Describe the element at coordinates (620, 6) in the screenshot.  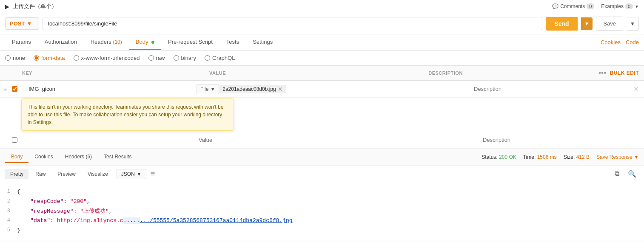
I see `examples-button: Examples 0 ▼` at that location.